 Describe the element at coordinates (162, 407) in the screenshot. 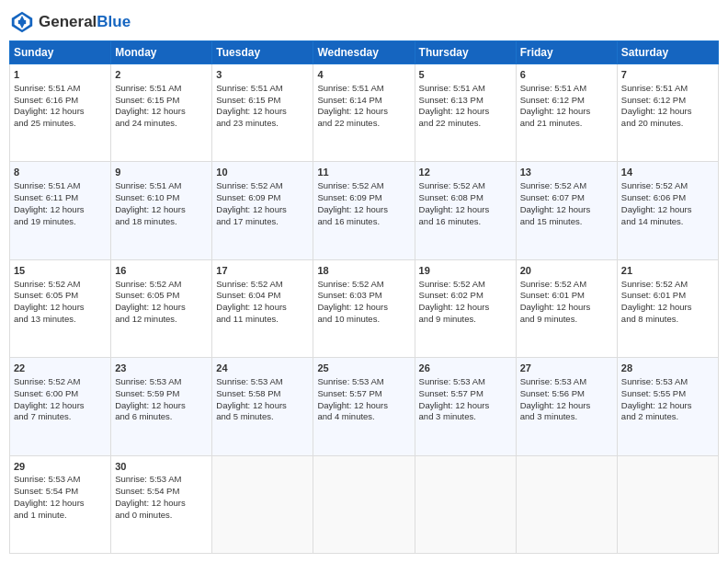

I see `calendar-cell: 23Sunrise: 5:53 AMSunset: 5:59 PMDayligh…` at that location.